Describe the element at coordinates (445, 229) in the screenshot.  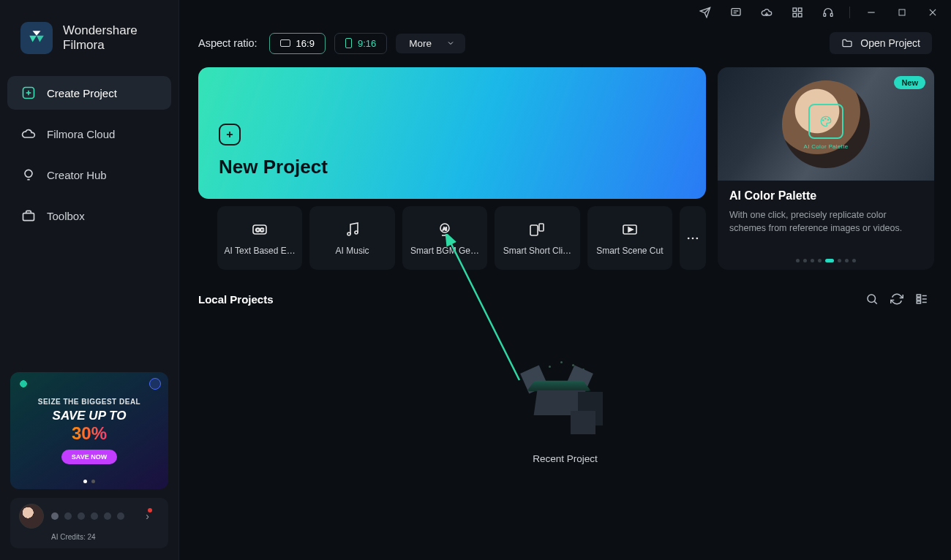
I see `svg-text: AI` at that location.